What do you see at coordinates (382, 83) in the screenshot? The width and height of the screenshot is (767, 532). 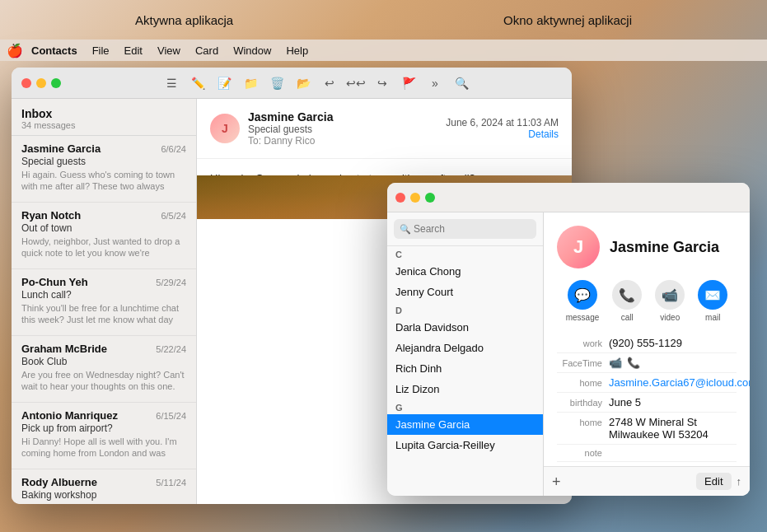 I see `forward-icon: ↪` at bounding box center [382, 83].